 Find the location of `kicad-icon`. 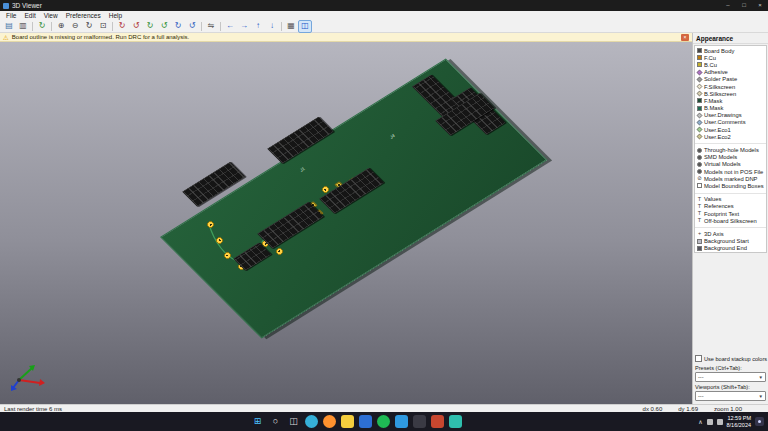

kicad-icon is located at coordinates (438, 422).